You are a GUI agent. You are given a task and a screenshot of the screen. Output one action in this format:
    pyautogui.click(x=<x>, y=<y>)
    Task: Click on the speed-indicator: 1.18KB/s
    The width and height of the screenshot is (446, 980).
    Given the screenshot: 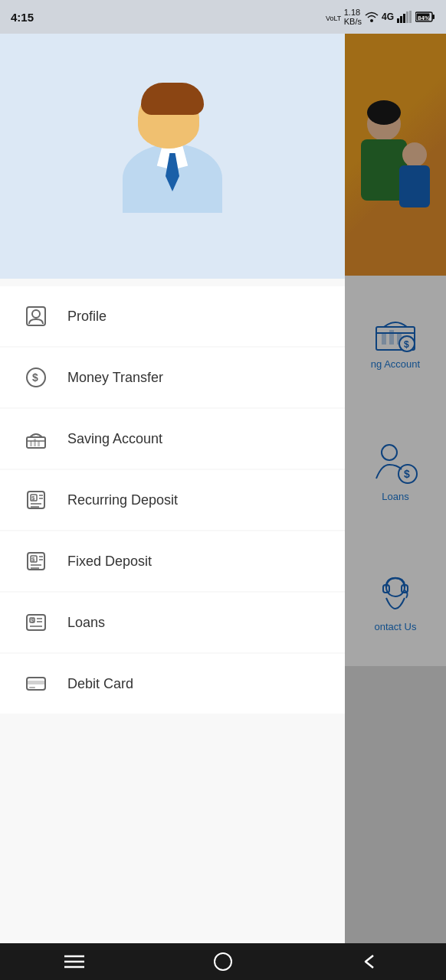 What is the action you would take?
    pyautogui.click(x=353, y=17)
    